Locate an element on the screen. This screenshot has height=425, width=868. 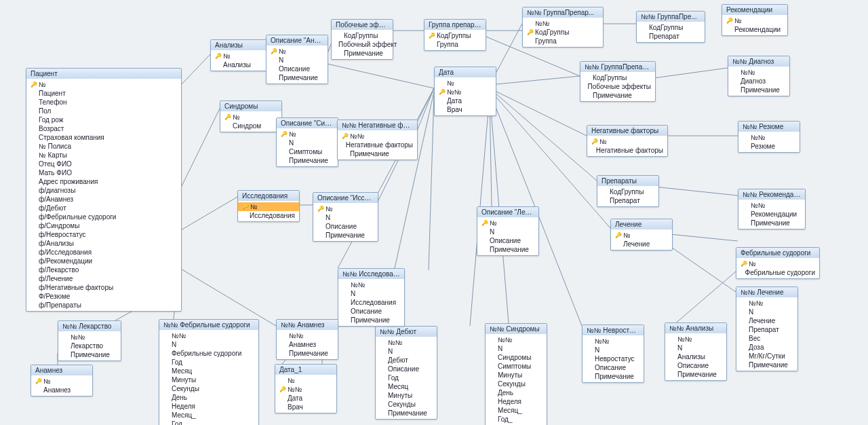
field-row: КодГруппы is located at coordinates (618, 77).